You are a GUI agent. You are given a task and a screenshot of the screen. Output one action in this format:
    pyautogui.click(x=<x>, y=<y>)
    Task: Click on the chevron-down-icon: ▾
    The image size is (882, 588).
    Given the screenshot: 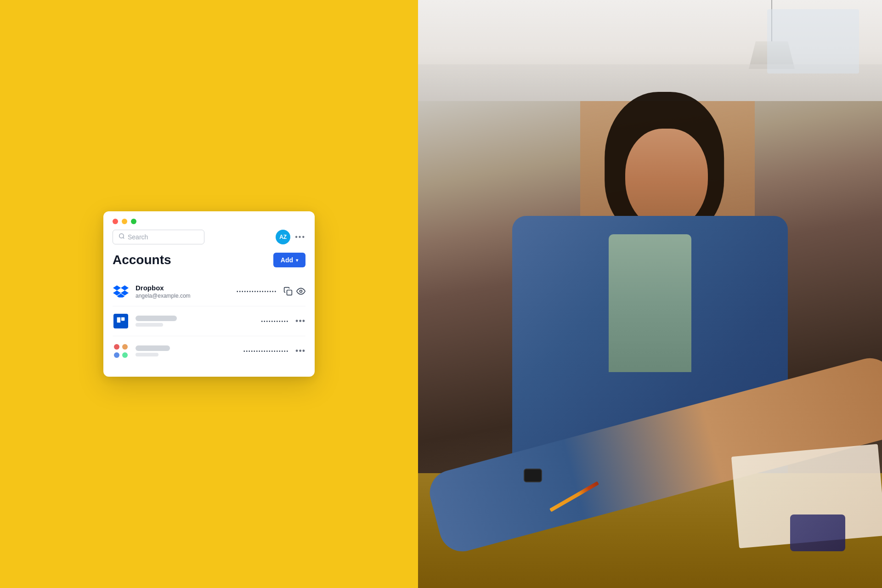 What is the action you would take?
    pyautogui.click(x=297, y=260)
    